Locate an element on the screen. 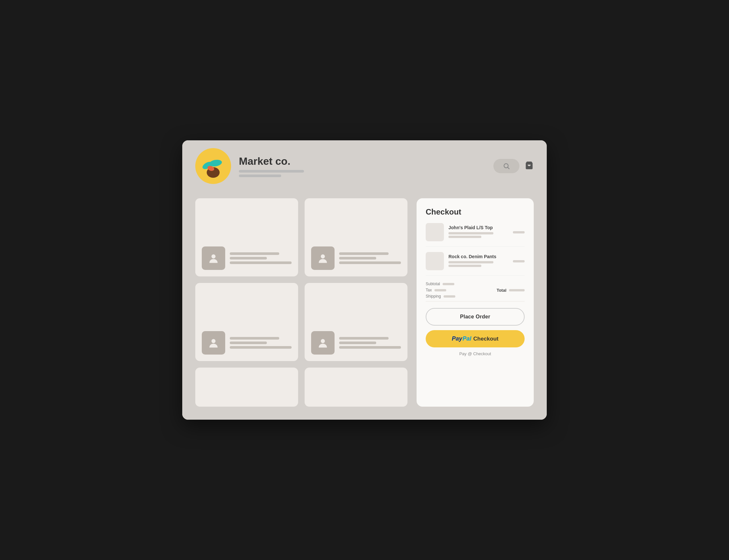 The image size is (729, 560). cart-item-name: John's Plaid L/S Top is located at coordinates (478, 228).